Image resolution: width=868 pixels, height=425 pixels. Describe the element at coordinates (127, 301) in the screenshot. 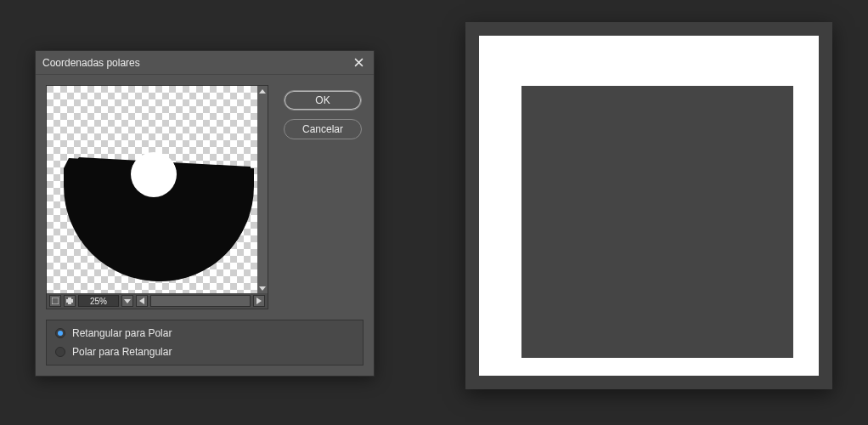

I see `zoom-dropdown` at that location.